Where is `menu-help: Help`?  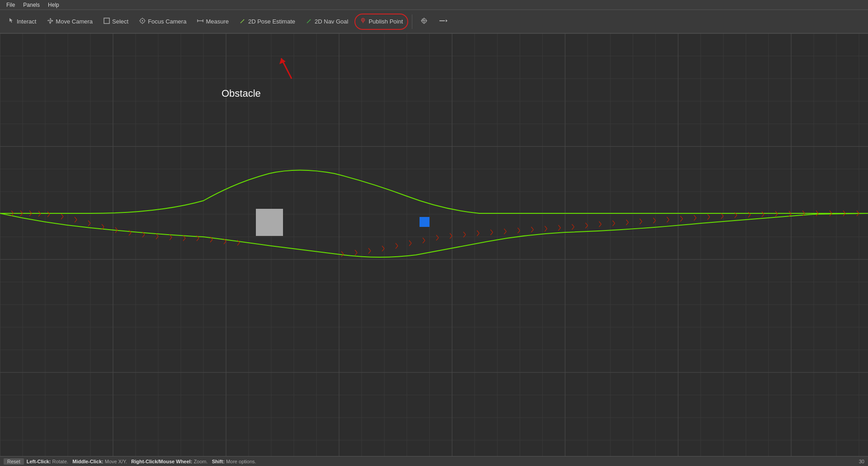 menu-help: Help is located at coordinates (53, 5).